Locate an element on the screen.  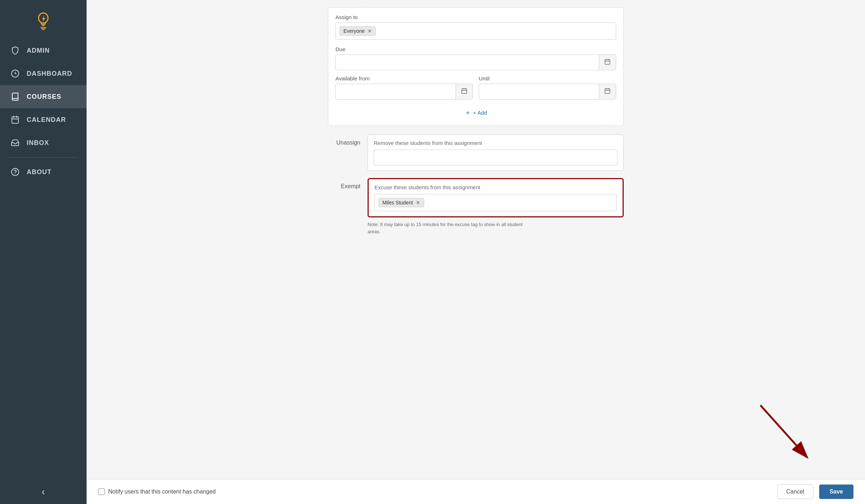
sidebar-item-admin: ADMIN is located at coordinates (43, 50).